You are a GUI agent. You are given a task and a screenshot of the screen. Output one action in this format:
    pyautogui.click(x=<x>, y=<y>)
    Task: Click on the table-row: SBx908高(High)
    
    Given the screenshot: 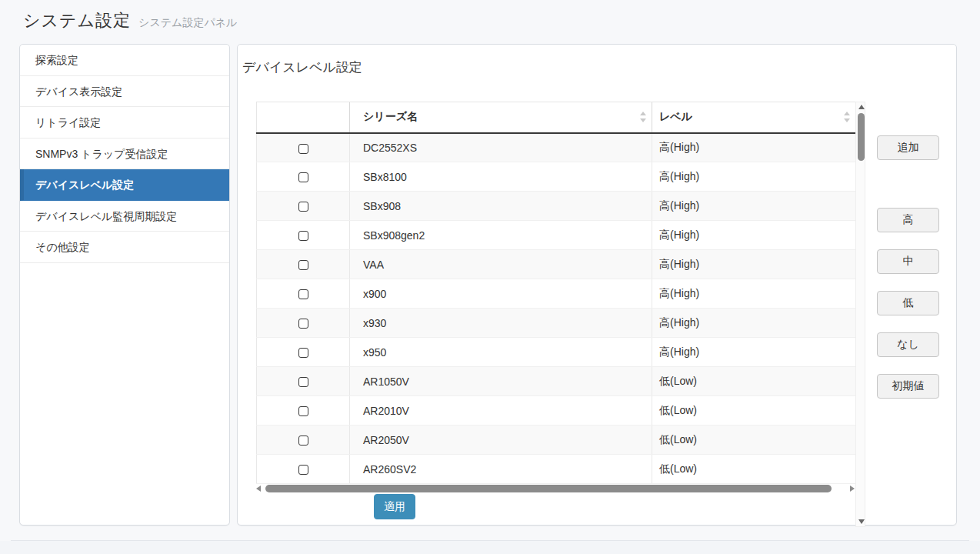 What is the action you would take?
    pyautogui.click(x=556, y=206)
    